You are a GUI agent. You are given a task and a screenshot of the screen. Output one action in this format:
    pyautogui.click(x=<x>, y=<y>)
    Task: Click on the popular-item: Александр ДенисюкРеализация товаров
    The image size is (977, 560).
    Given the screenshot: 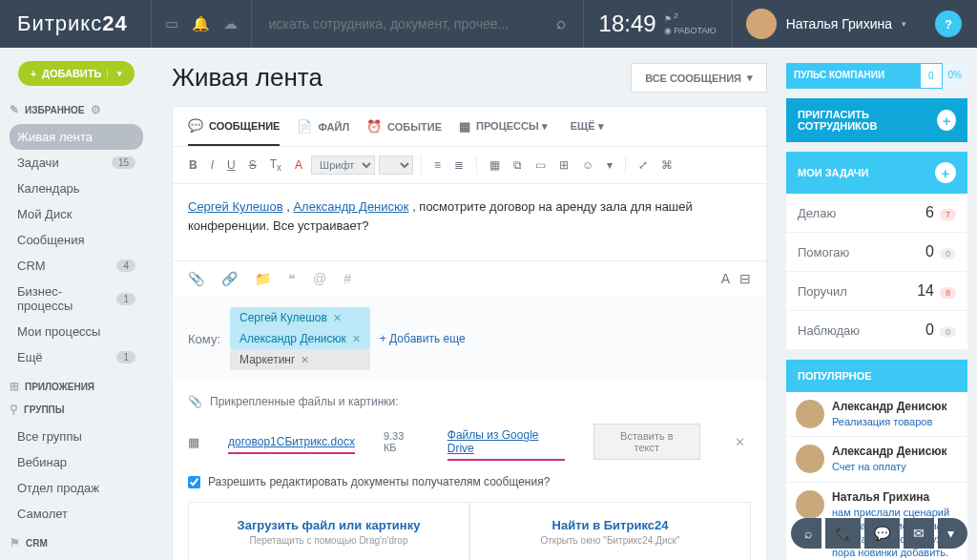 What is the action you would take?
    pyautogui.click(x=877, y=414)
    